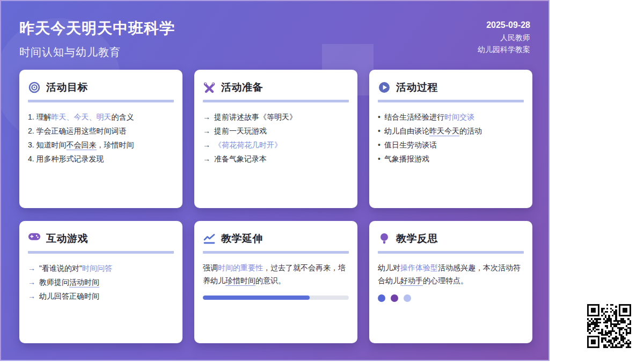 The image size is (644, 362). I want to click on list-item: →教师提问活动时间, so click(101, 282).